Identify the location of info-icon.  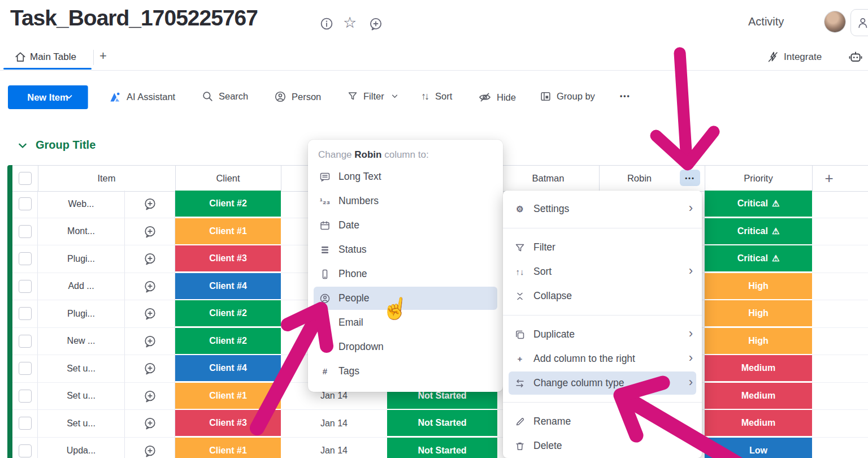
(327, 24).